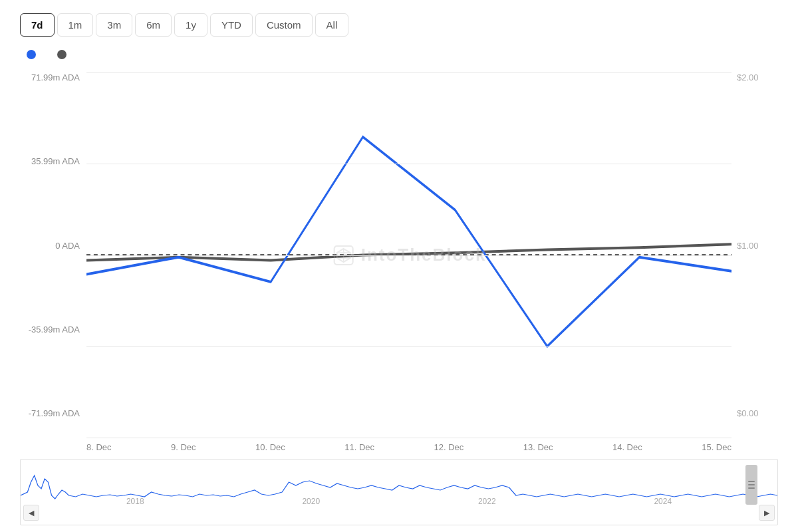 The image size is (798, 532). I want to click on time-btn-1m: 1m, so click(76, 25).